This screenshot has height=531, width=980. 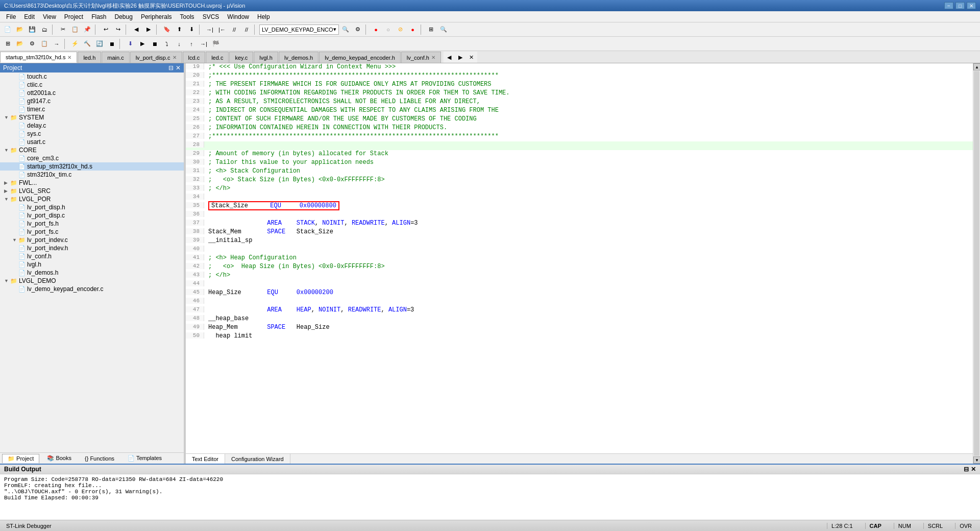 I want to click on minimize-button: −, so click(x=949, y=6).